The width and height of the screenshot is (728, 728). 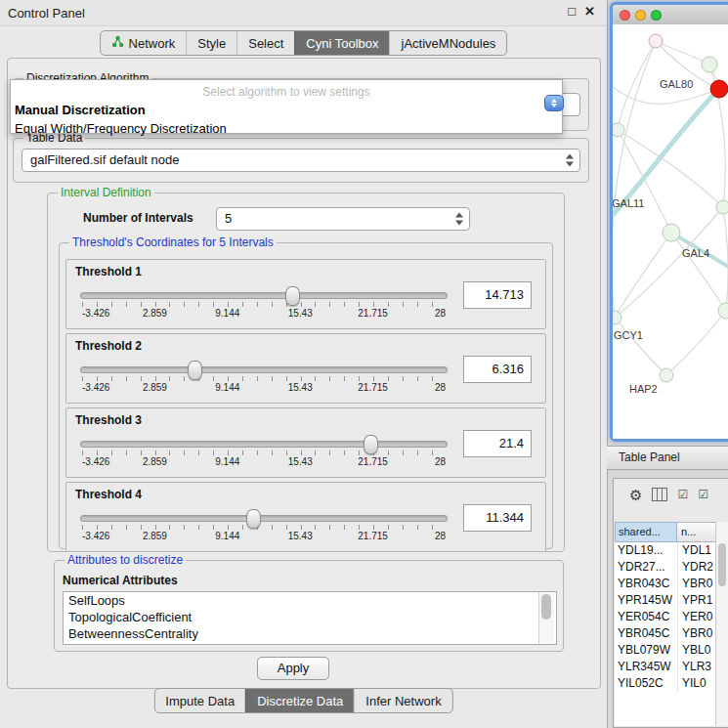 I want to click on table-scrollbar, so click(x=721, y=623).